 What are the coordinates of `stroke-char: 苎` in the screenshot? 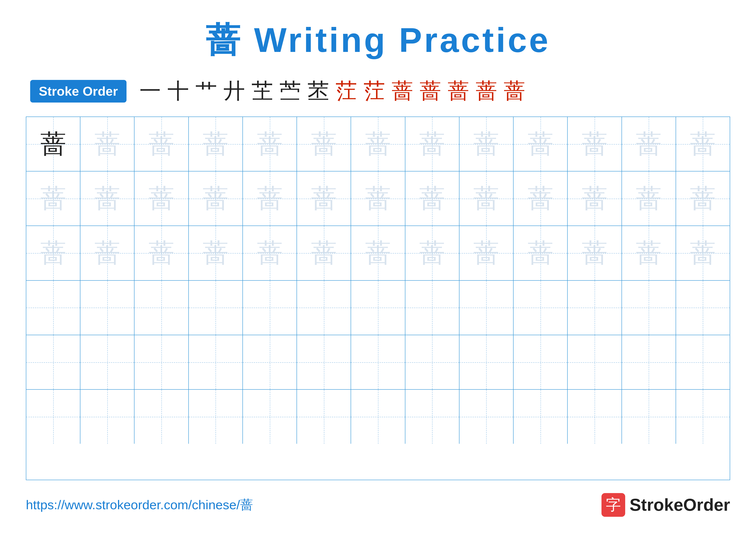 It's located at (290, 91).